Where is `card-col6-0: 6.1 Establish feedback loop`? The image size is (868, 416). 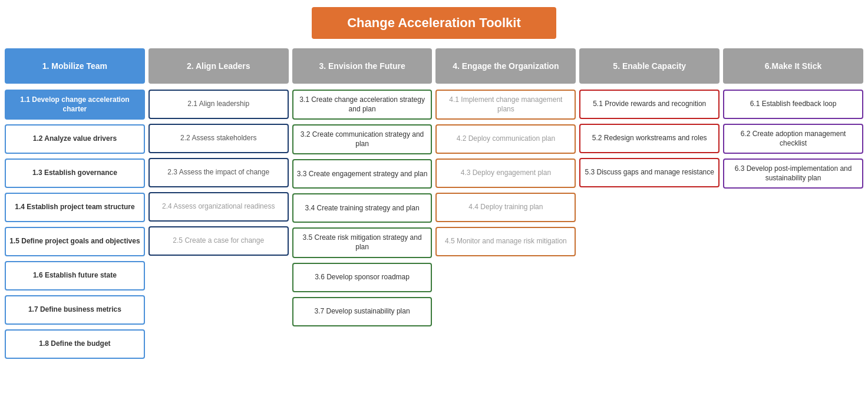
card-col6-0: 6.1 Establish feedback loop is located at coordinates (793, 104).